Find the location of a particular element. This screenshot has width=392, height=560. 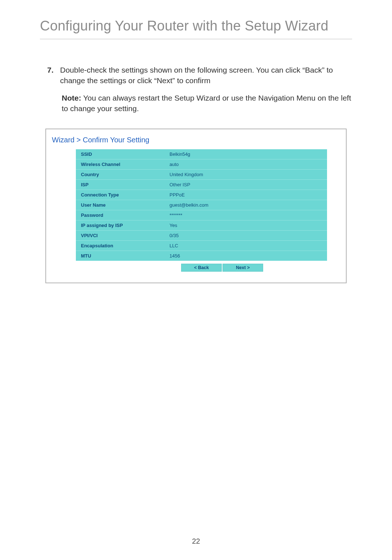

setting-value: 0/35 is located at coordinates (246, 235).